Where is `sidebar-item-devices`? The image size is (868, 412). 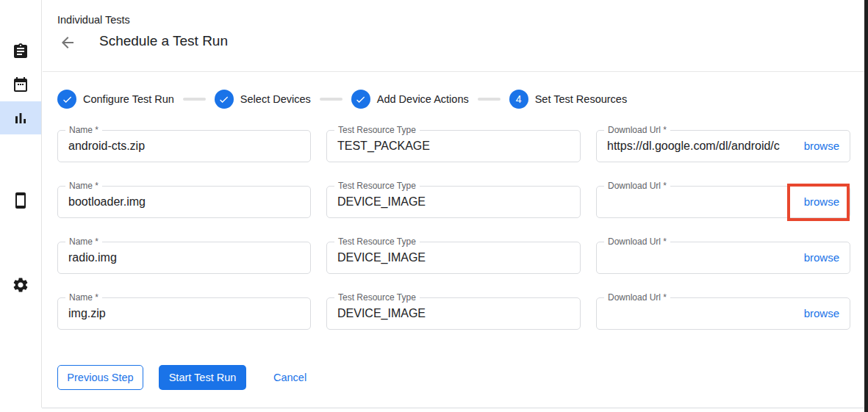
sidebar-item-devices is located at coordinates (21, 200).